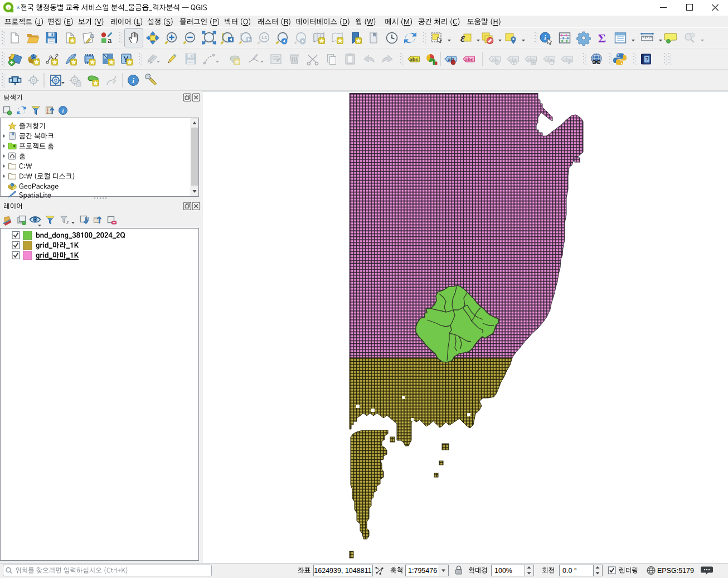 The height and width of the screenshot is (578, 728). Describe the element at coordinates (423, 571) in the screenshot. I see `svg-text: 1:795476` at that location.